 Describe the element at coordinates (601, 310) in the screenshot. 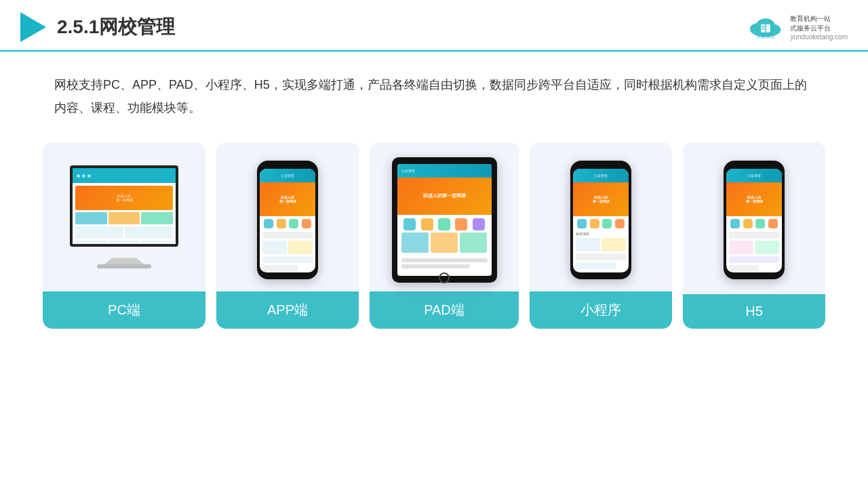

I see `card-miniapp-label: 小程序` at that location.